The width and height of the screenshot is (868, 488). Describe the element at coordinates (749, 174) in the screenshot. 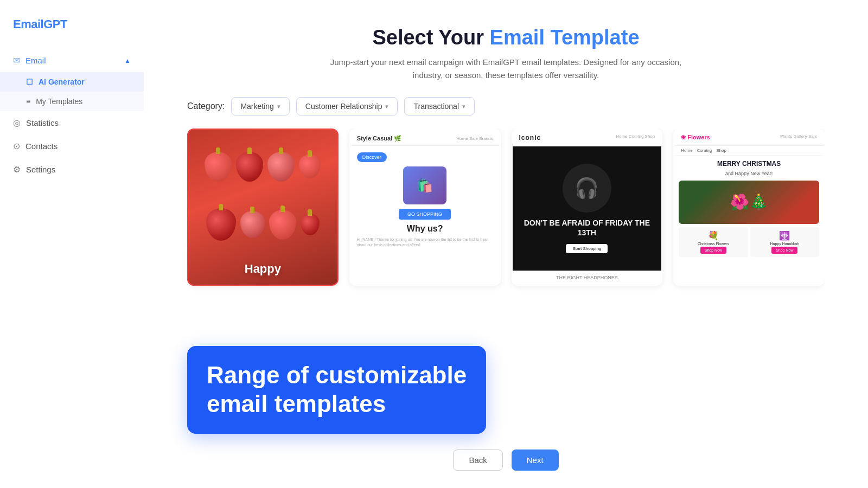

I see `happy-new-year-text: and Happy New Year!` at that location.